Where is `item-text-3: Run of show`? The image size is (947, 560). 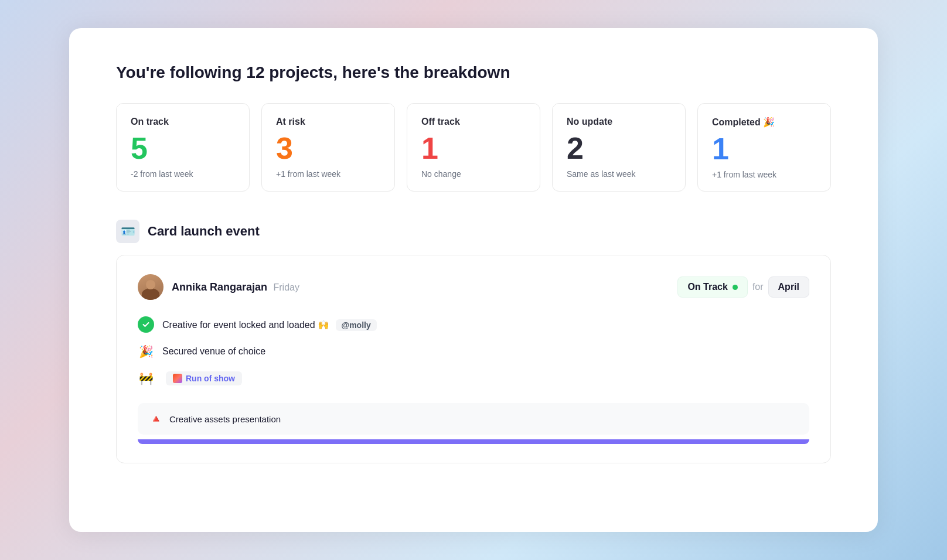
item-text-3: Run of show is located at coordinates (202, 378).